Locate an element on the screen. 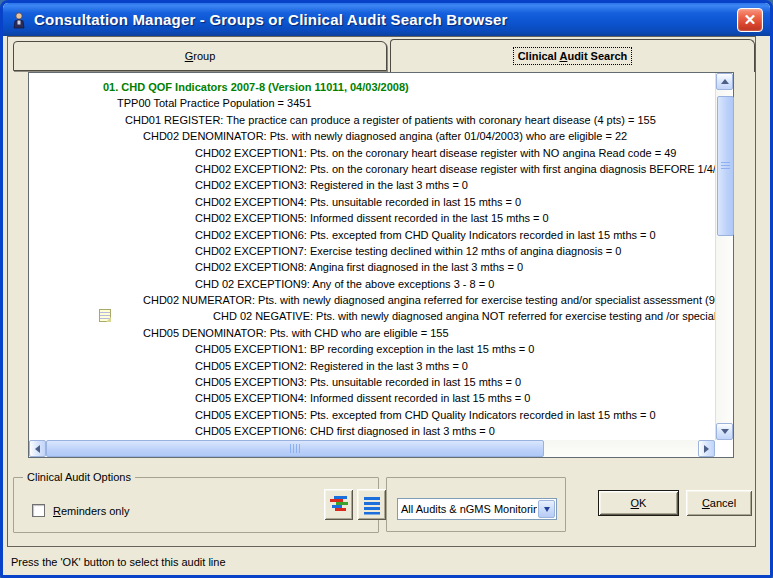 The width and height of the screenshot is (773, 578). audit-line: CHD02 EXCEPTION6: Pts. excepted from CHD… is located at coordinates (372, 235).